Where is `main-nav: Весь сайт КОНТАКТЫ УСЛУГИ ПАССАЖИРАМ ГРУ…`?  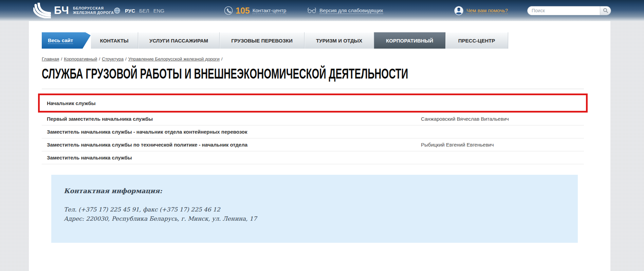
main-nav: Весь сайт КОНТАКТЫ УСЛУГИ ПАССАЖИРАМ ГРУ… is located at coordinates (326, 40).